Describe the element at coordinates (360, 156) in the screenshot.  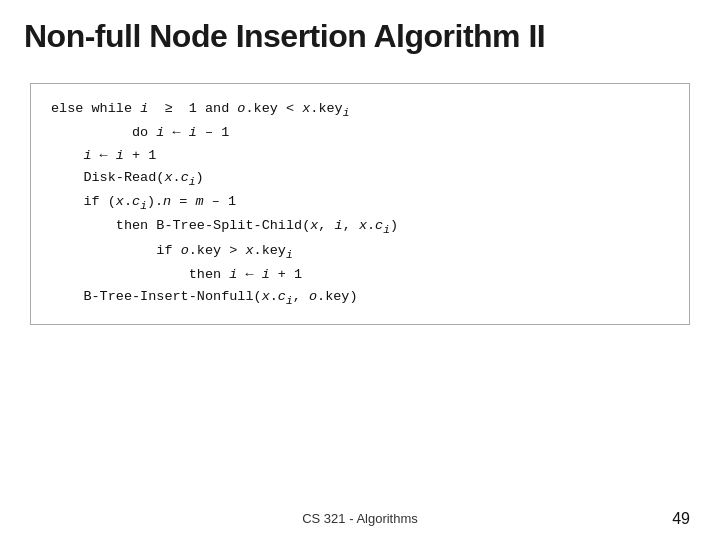
I see `code-line-3: i ← i + 1` at that location.